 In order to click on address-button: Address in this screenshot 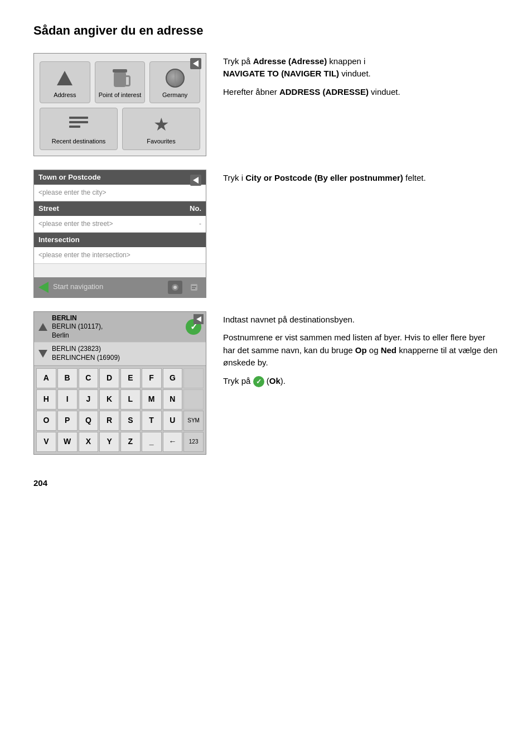, I will do `click(65, 83)`.